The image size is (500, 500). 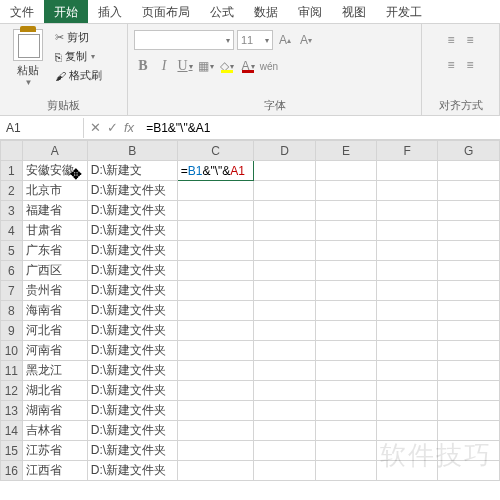 I want to click on tab-insert: 插入, so click(x=110, y=12).